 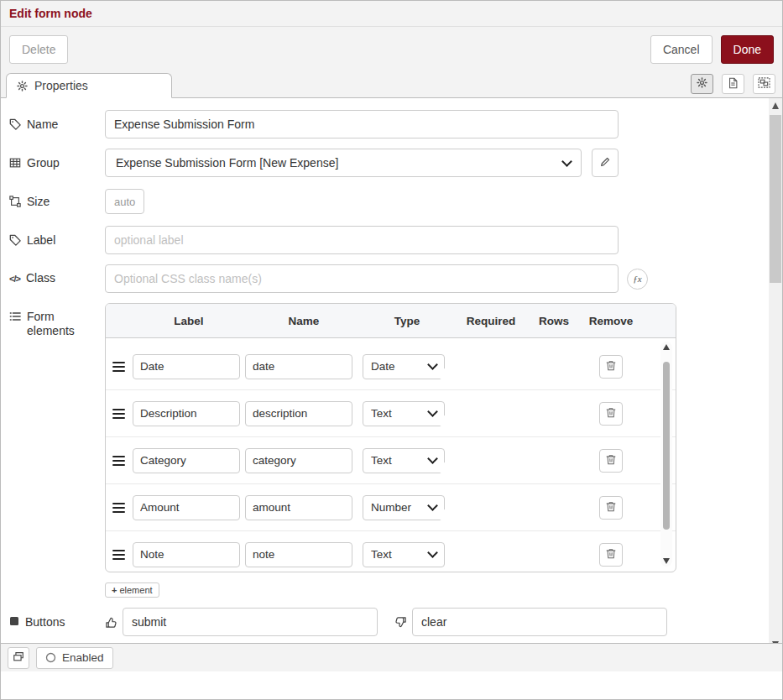 What do you see at coordinates (15, 201) in the screenshot?
I see `size-icon` at bounding box center [15, 201].